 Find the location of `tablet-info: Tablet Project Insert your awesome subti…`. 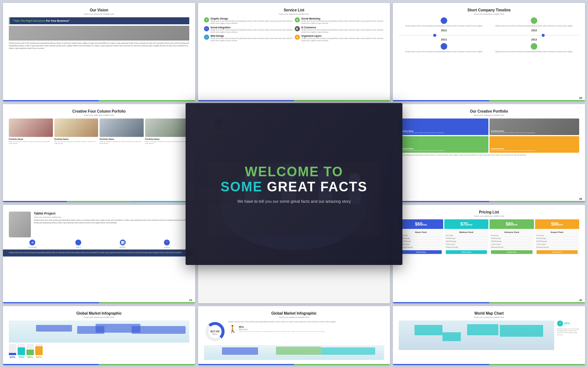

tablet-info: Tablet Project Insert your awesome subti… is located at coordinates (112, 224).